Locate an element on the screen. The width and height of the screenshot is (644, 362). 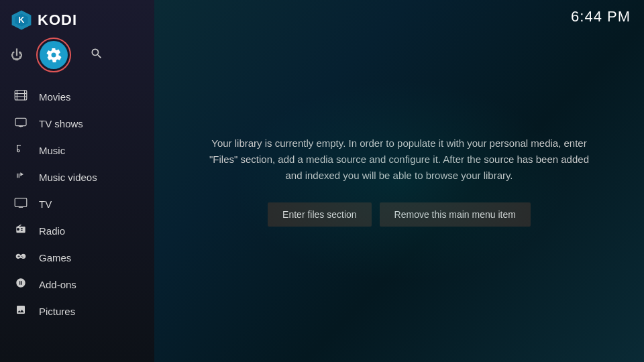
sidebar-item-music-videos: Music videos is located at coordinates (77, 177).